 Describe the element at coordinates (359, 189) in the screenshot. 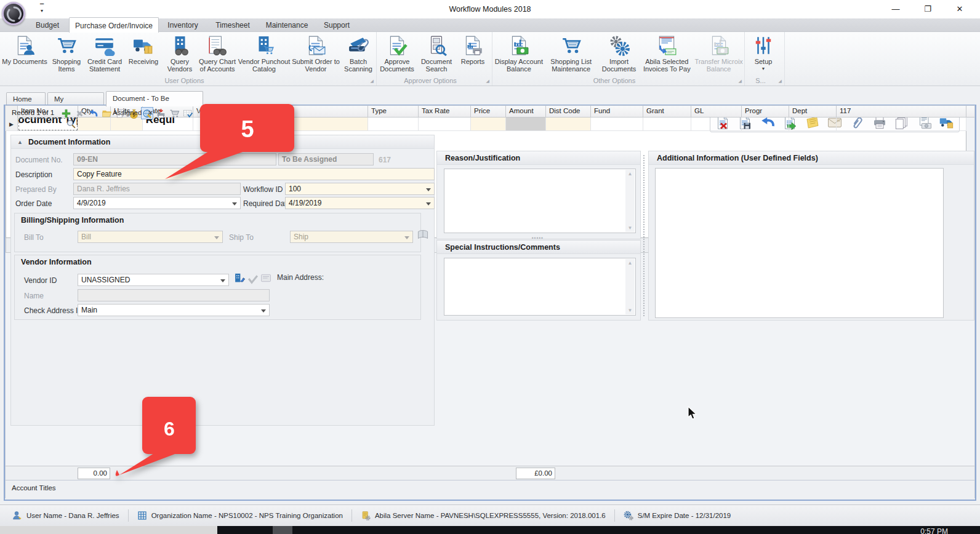

I see `workflow-id-select: 100` at that location.